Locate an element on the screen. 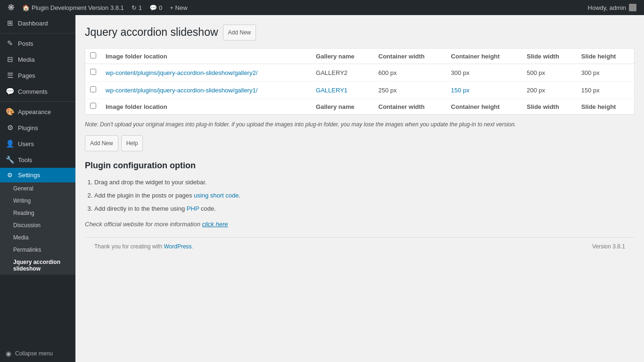 Image resolution: width=644 pixels, height=362 pixels. updates-button: ↻ 1 is located at coordinates (137, 8).